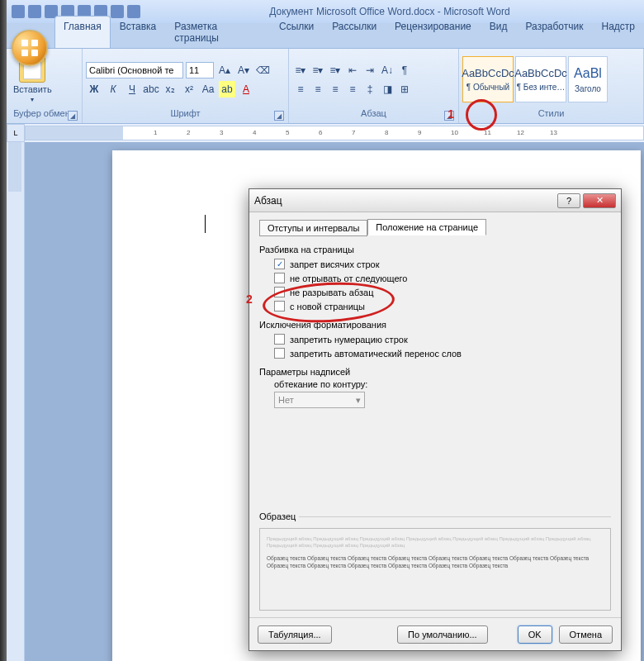  What do you see at coordinates (325, 133) in the screenshot?
I see `horizontal-ruler-wrap: L 12 34 56 78 910 1112 13` at bounding box center [325, 133].